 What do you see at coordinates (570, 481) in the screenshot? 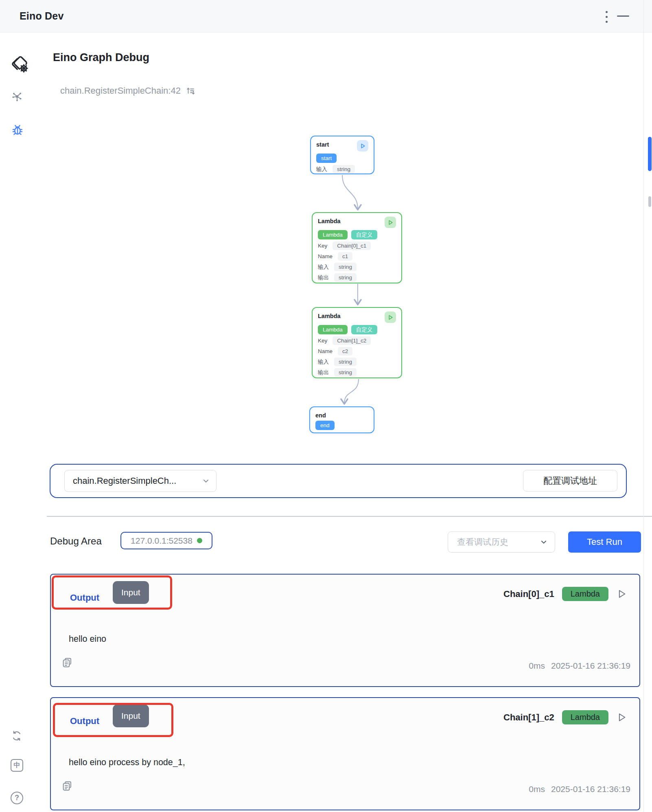
I see `configure-debug-address-label: 配置调试地址` at bounding box center [570, 481].